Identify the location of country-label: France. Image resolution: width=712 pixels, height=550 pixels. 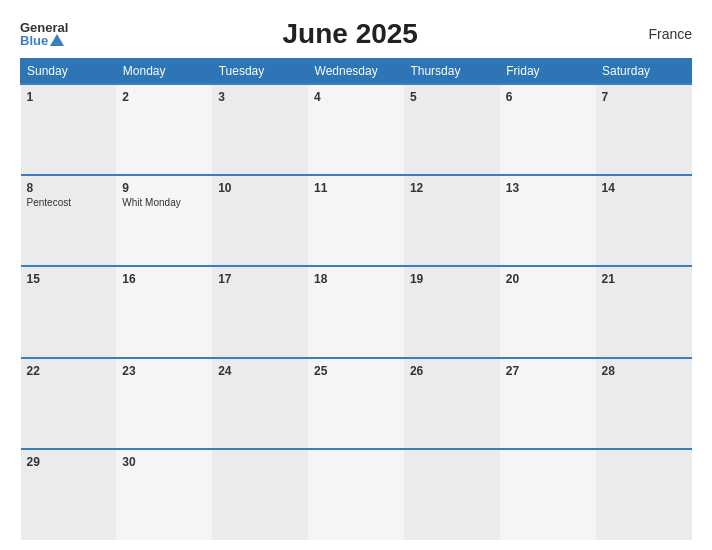
(662, 34).